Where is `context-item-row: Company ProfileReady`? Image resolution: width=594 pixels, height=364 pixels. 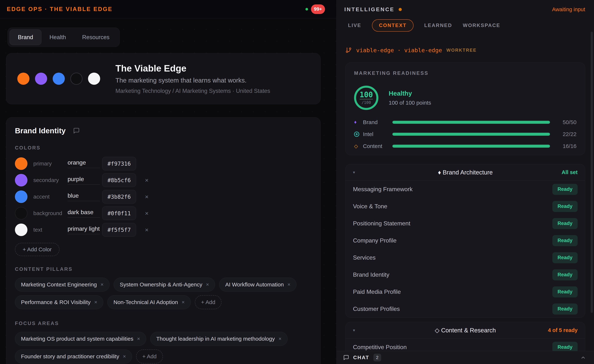 context-item-row: Company ProfileReady is located at coordinates (465, 241).